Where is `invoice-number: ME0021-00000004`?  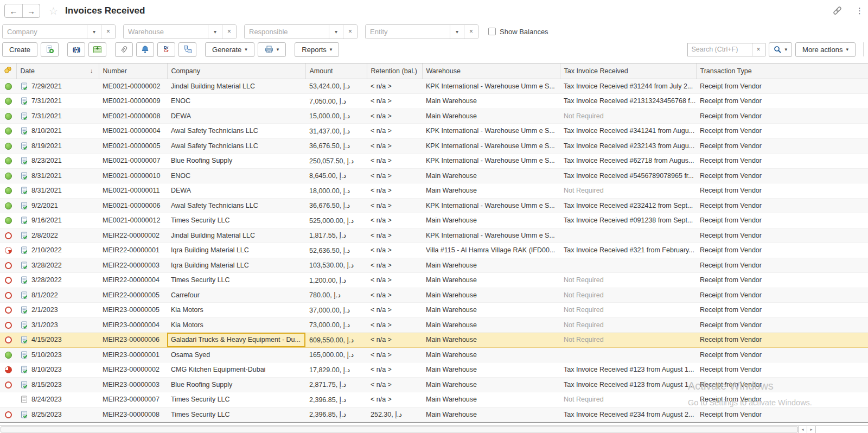 invoice-number: ME0021-00000004 is located at coordinates (133, 131).